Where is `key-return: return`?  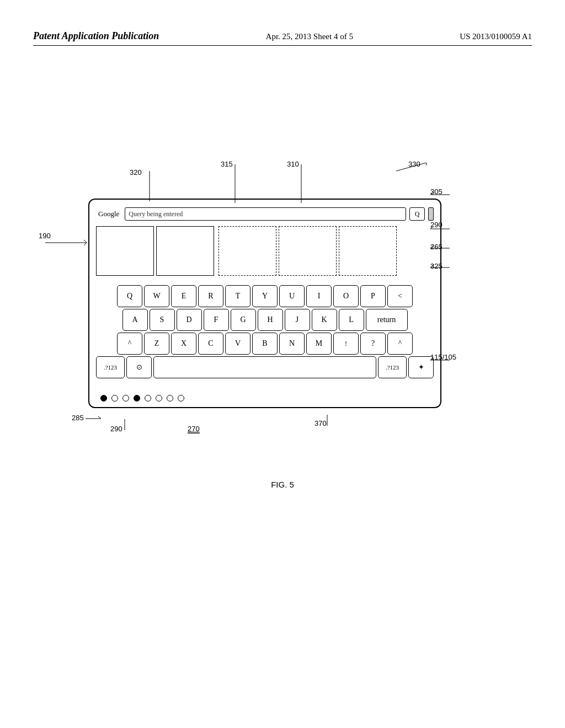 key-return: return is located at coordinates (387, 320).